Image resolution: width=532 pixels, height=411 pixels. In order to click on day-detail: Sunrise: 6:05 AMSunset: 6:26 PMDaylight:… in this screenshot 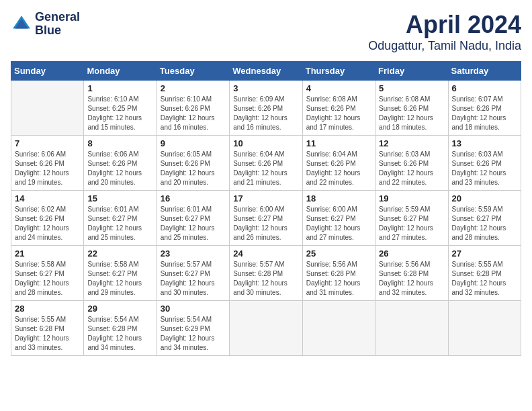, I will do `click(193, 169)`.